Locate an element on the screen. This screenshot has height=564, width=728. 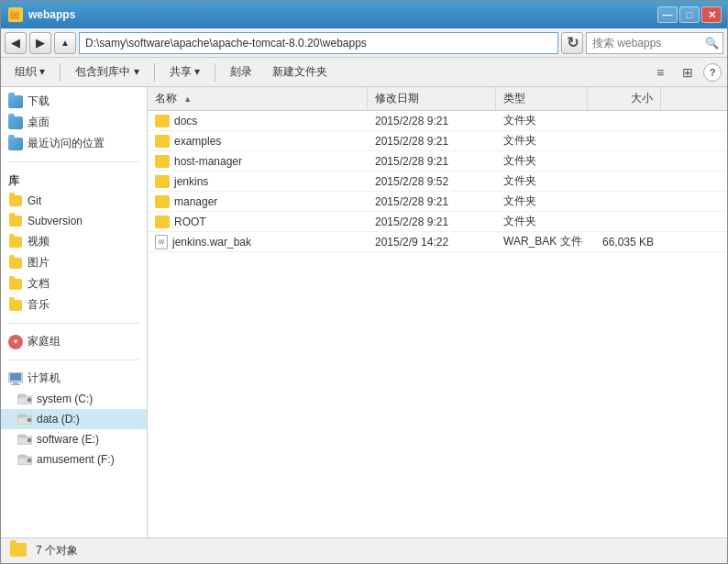
sidebar-item-subversion: Subversion is located at coordinates (73, 221).